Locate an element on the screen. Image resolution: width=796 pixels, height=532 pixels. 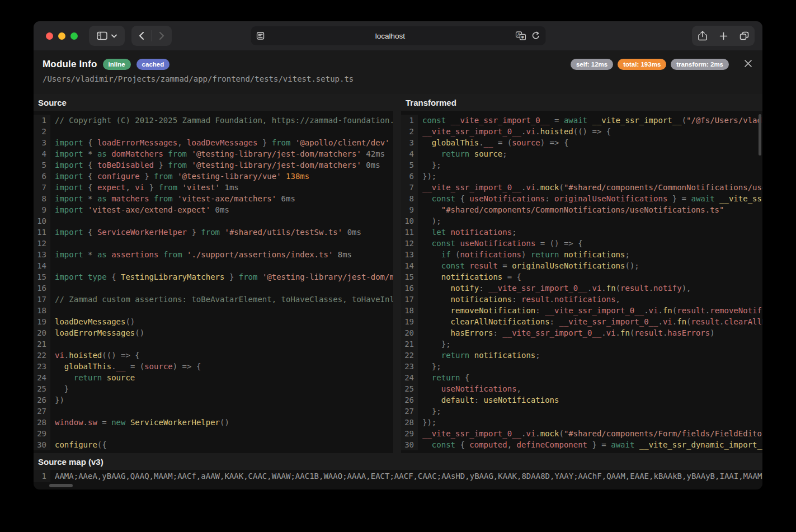
toolbar-actions is located at coordinates (723, 36).